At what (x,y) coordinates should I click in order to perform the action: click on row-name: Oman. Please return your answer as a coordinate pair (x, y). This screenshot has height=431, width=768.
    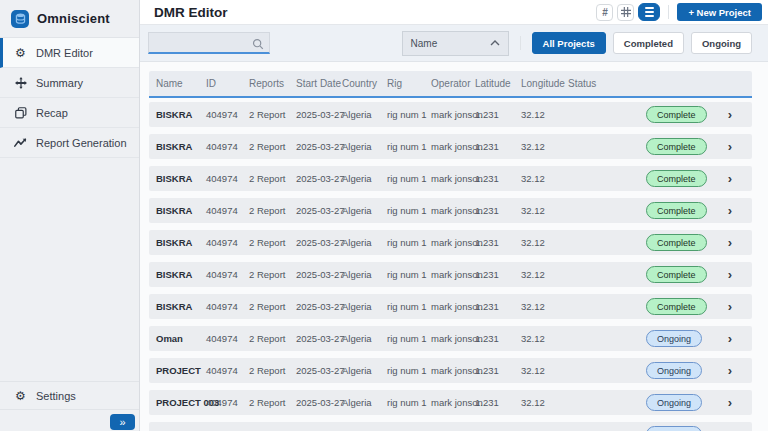
    Looking at the image, I should click on (174, 338).